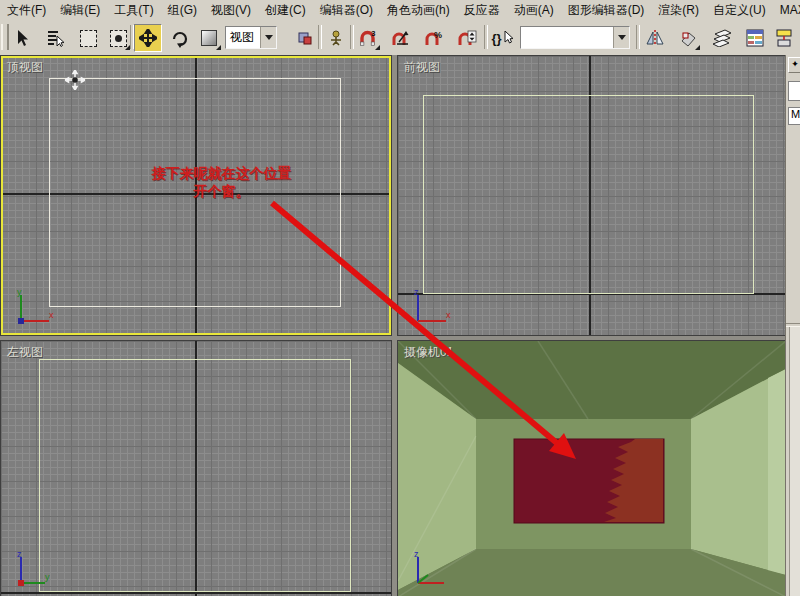  What do you see at coordinates (25, 352) in the screenshot?
I see `viewport-left-label: 左视图` at bounding box center [25, 352].